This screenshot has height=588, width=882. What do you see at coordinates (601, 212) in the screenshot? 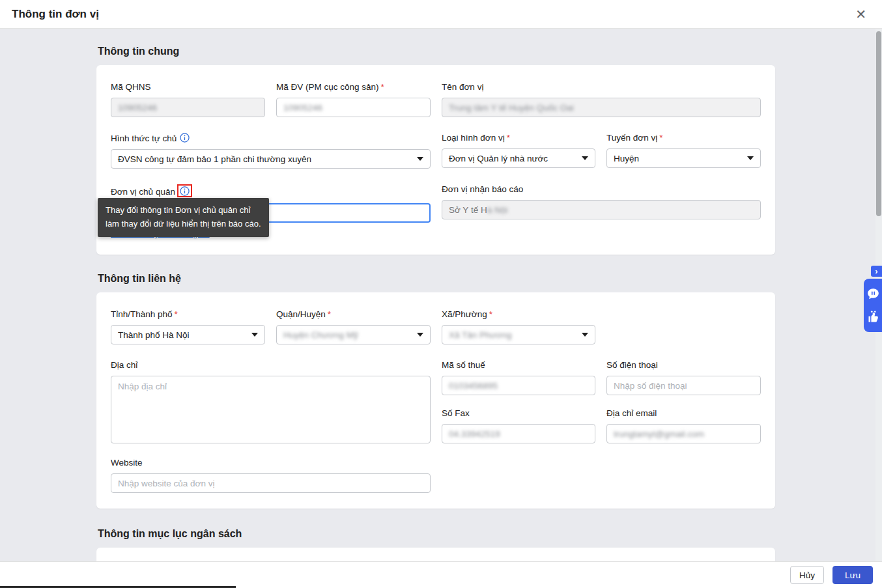
I see `field-nhan-bao-cao: Đơn vị nhận báo cáo Sở Y tế H à Nội` at bounding box center [601, 212].